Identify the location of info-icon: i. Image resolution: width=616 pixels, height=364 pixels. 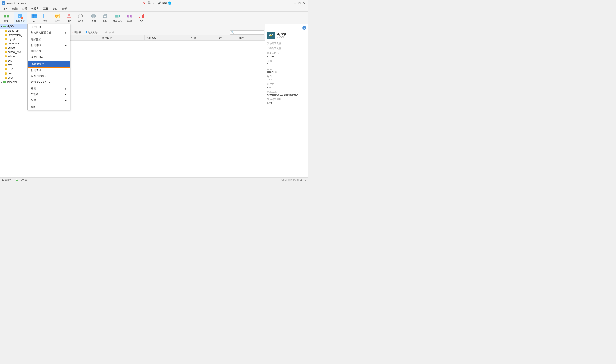
(304, 28).